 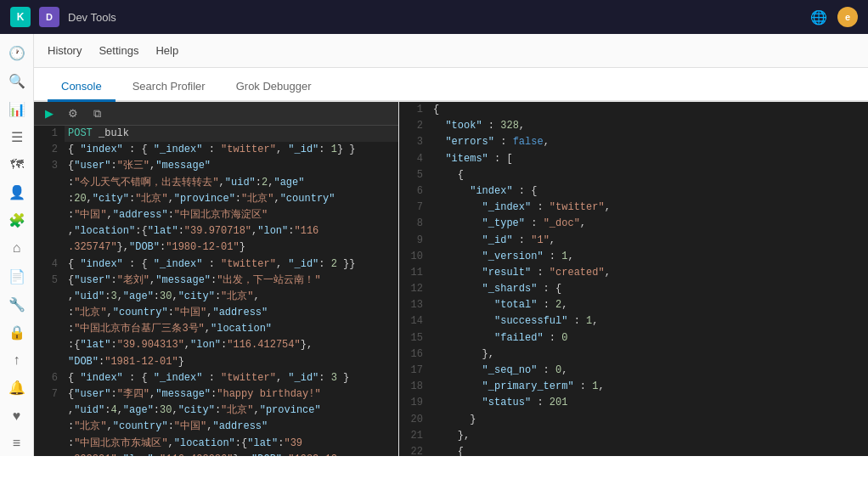 I want to click on sidebar-icon-file: 📄, so click(x=17, y=277).